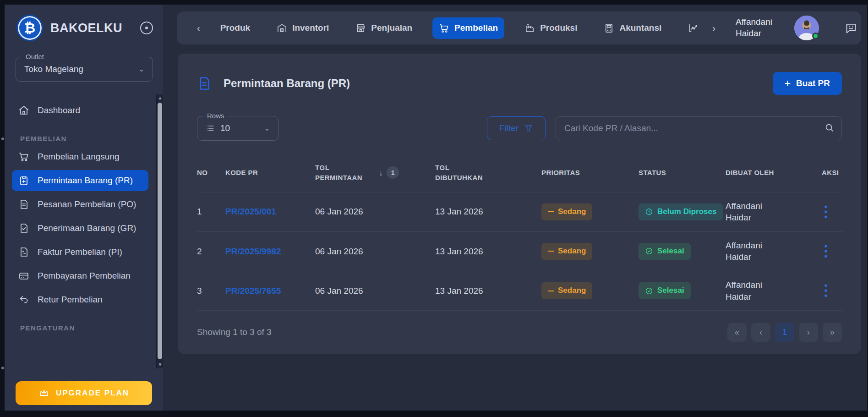 This screenshot has width=868, height=417. I want to click on sidebar-collapse-icon, so click(147, 28).